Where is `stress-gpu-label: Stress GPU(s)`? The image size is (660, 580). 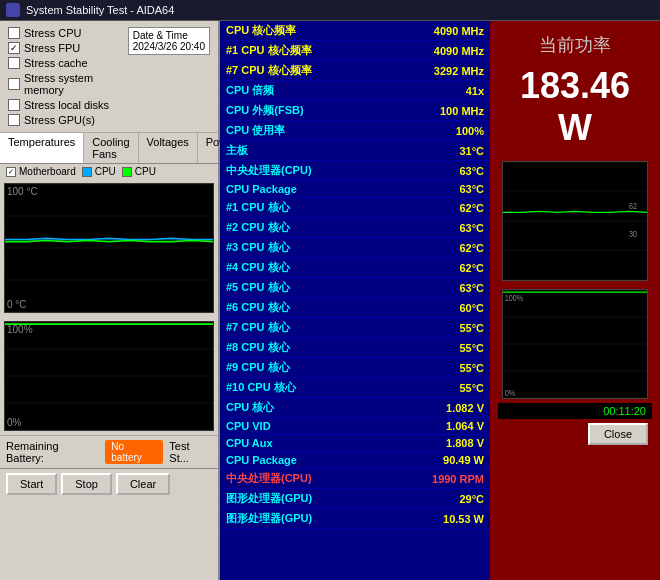 stress-gpu-label: Stress GPU(s) is located at coordinates (60, 120).